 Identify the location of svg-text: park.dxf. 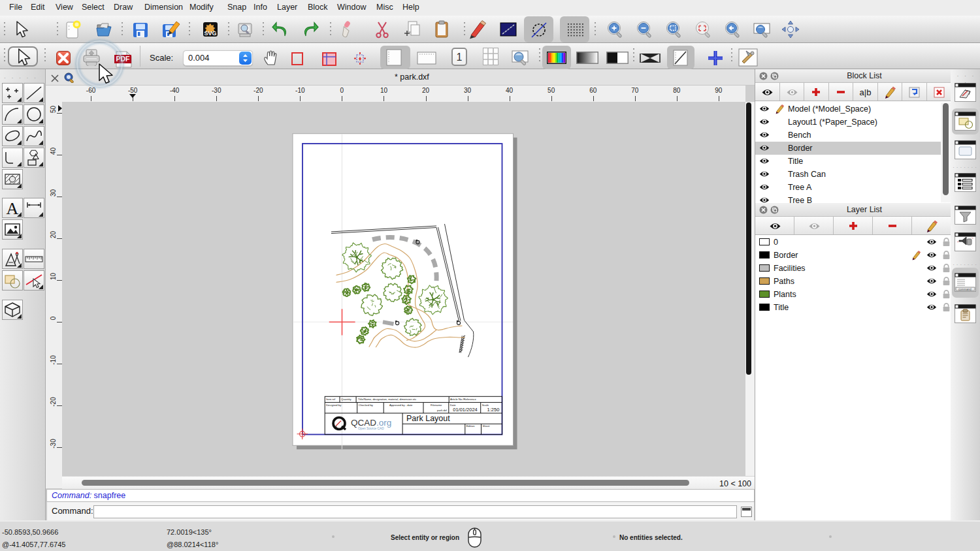
(442, 410).